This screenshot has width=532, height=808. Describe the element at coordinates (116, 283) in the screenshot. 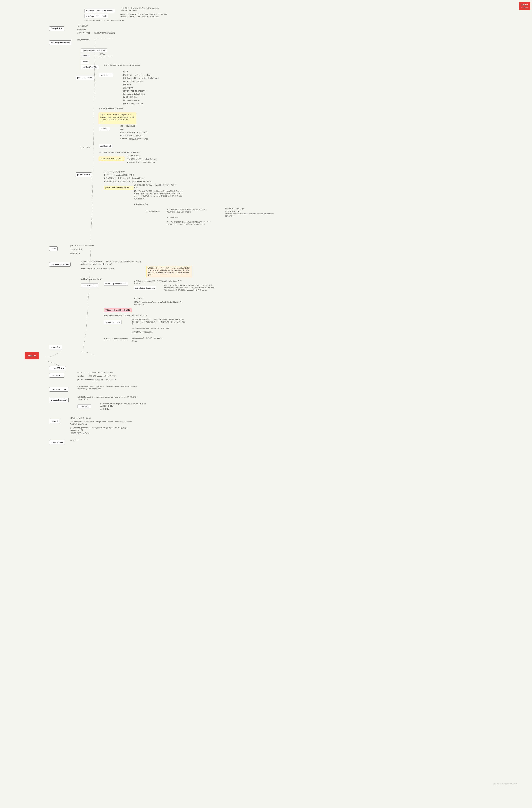

I see `setup-component-label: setupComponent(instance)` at that location.